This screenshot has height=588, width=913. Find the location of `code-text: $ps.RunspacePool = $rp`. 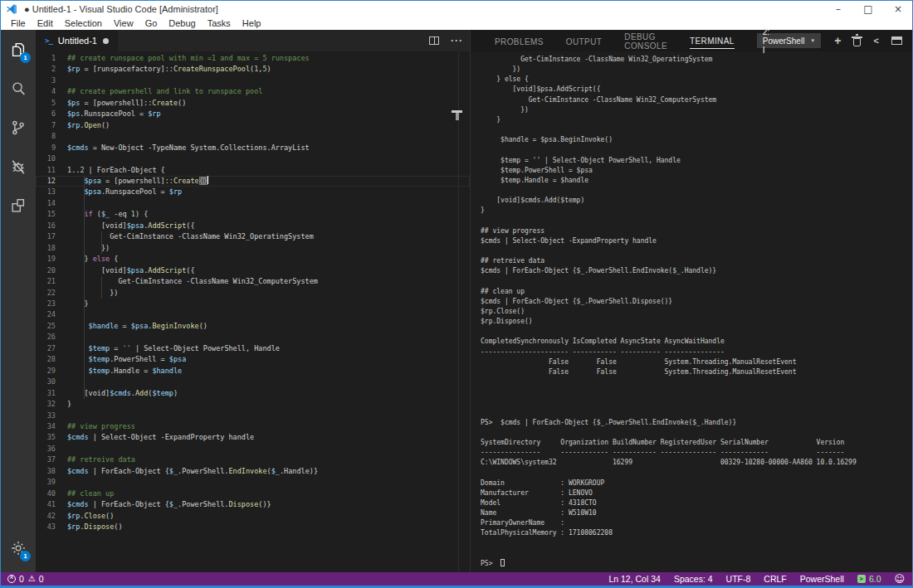

code-text: $ps.RunspacePool = $rp is located at coordinates (115, 114).